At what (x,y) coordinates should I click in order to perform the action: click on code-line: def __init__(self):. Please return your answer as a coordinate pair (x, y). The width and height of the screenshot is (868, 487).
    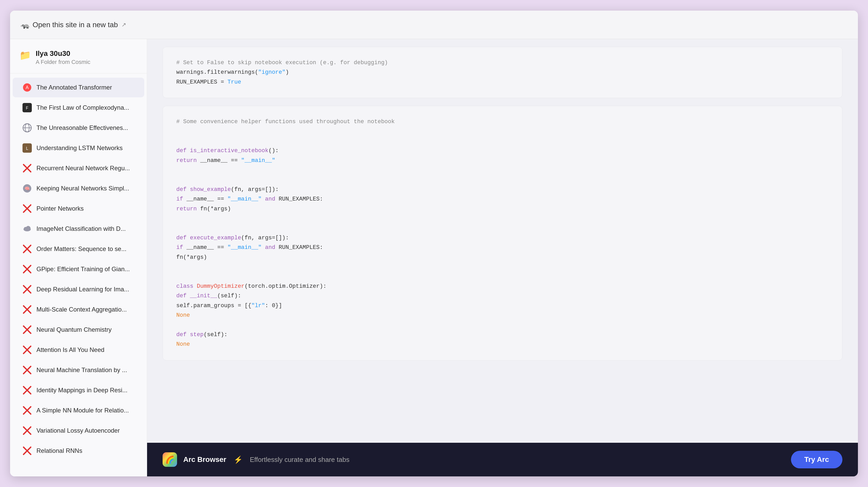
    Looking at the image, I should click on (502, 296).